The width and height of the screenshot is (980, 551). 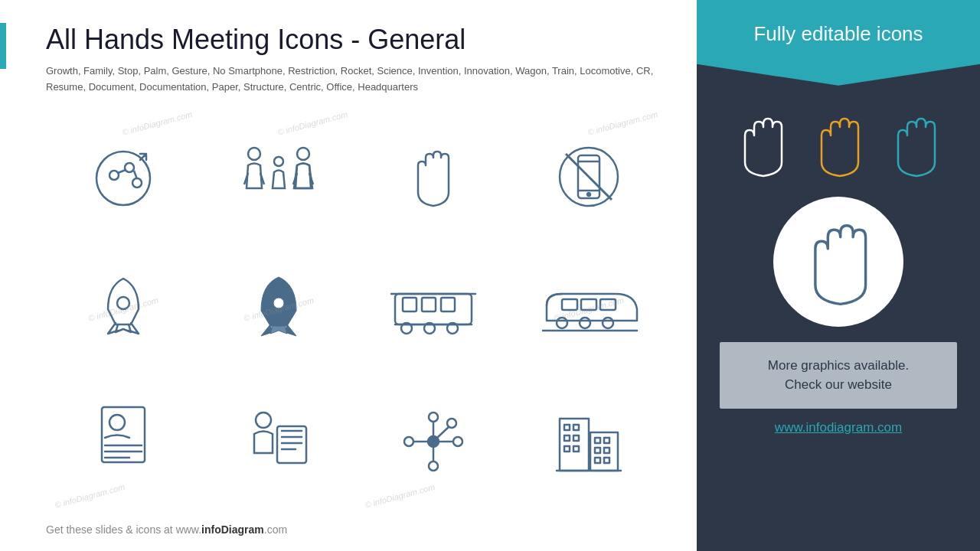 What do you see at coordinates (3, 46) in the screenshot?
I see `accent-bar` at bounding box center [3, 46].